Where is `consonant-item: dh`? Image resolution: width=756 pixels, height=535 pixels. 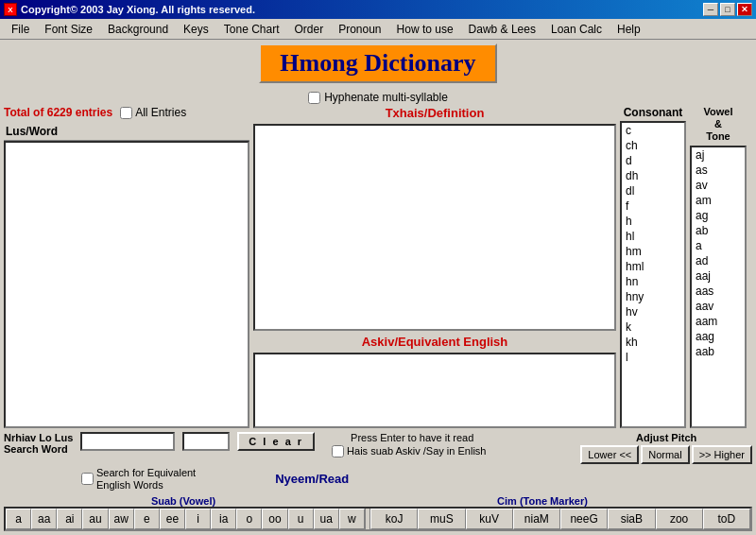
consonant-item: dh is located at coordinates (653, 176).